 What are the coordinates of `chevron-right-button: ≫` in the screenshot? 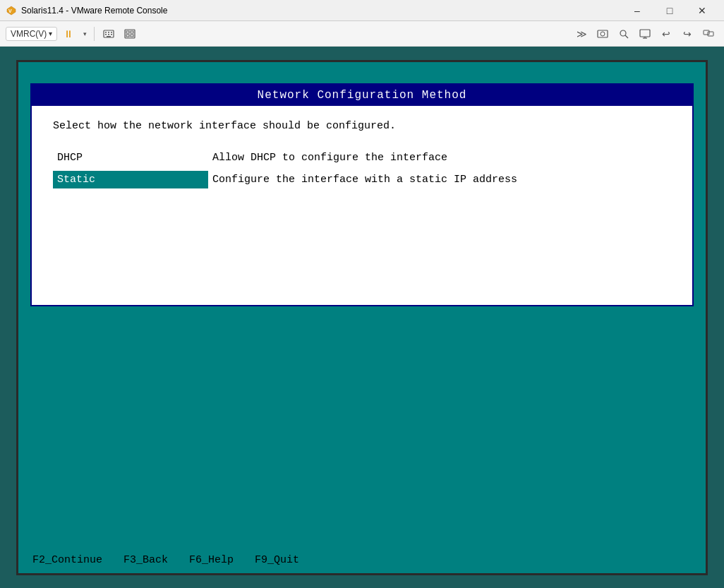 It's located at (581, 34).